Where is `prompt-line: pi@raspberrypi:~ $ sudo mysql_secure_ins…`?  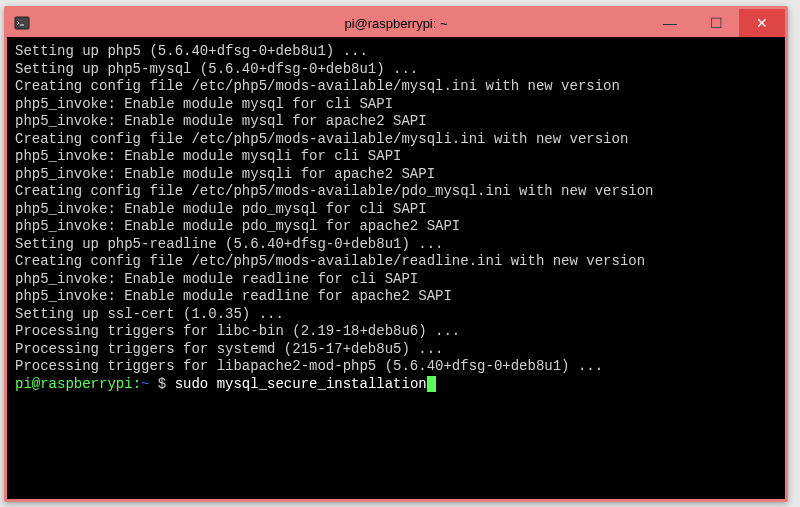
prompt-line: pi@raspberrypi:~ $ sudo mysql_secure_ins… is located at coordinates (396, 385).